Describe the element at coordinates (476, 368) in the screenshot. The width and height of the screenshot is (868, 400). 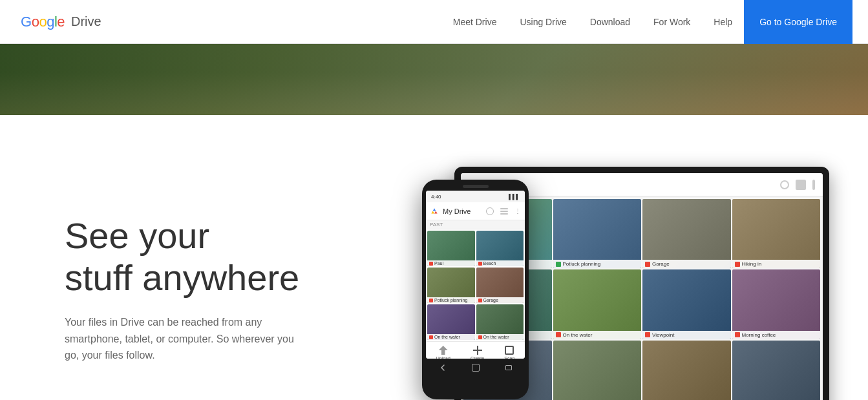
I see `phone-home-button` at that location.